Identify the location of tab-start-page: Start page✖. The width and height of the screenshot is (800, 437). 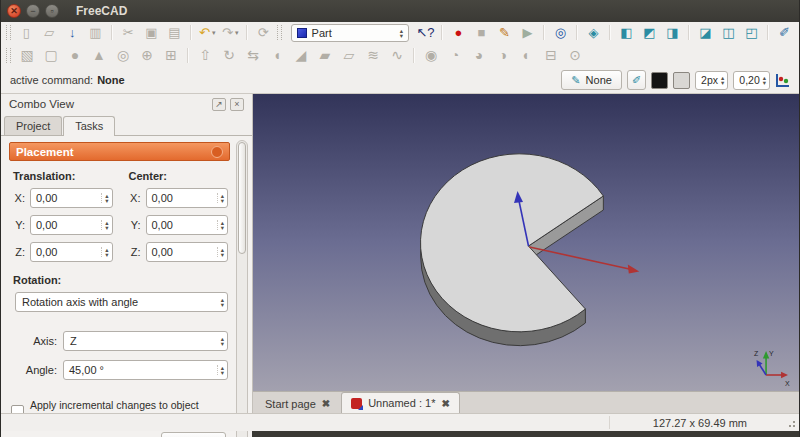
(298, 404).